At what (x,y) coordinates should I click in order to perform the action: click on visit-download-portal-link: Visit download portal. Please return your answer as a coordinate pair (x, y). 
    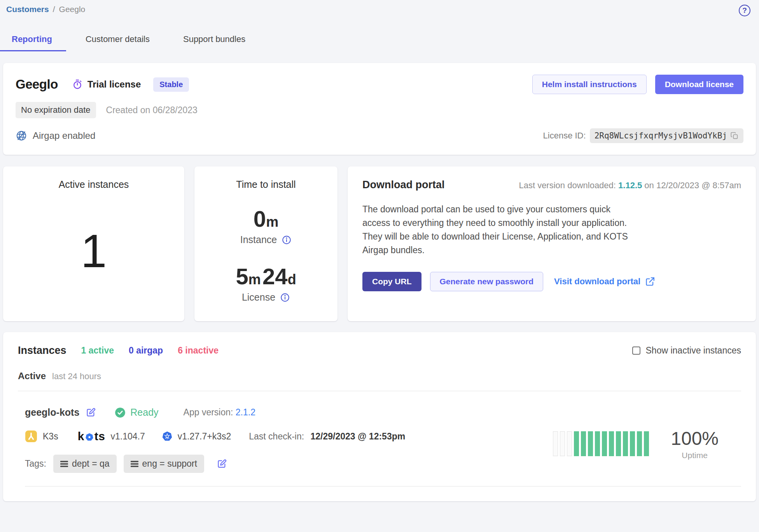
    Looking at the image, I should click on (605, 282).